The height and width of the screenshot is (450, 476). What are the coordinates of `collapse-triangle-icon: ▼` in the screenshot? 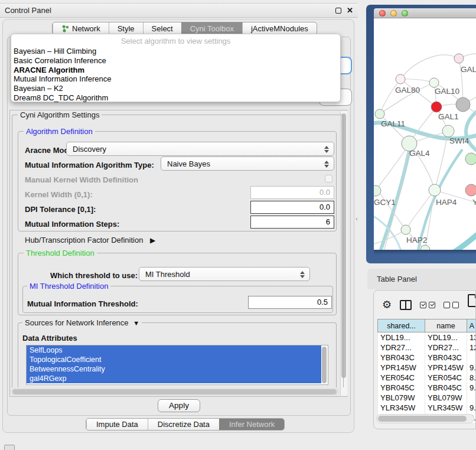 It's located at (136, 323).